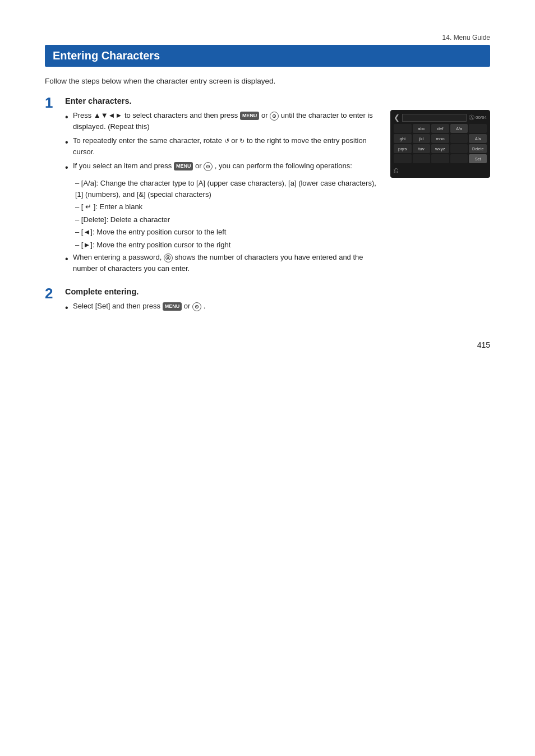 The image size is (535, 756). I want to click on intro-paragraph: Follow the steps below when the characte…, so click(268, 81).